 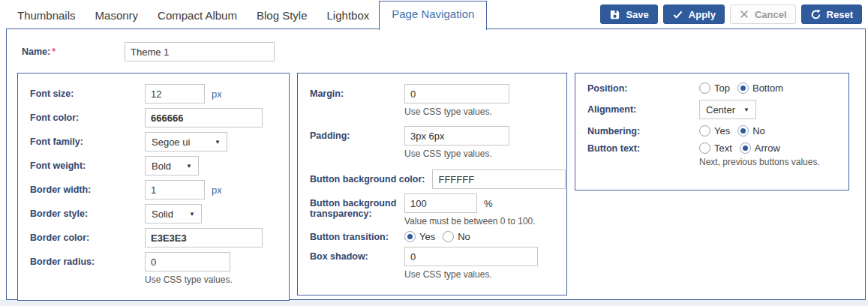 What do you see at coordinates (153, 118) in the screenshot?
I see `font-color-row: Font color:` at bounding box center [153, 118].